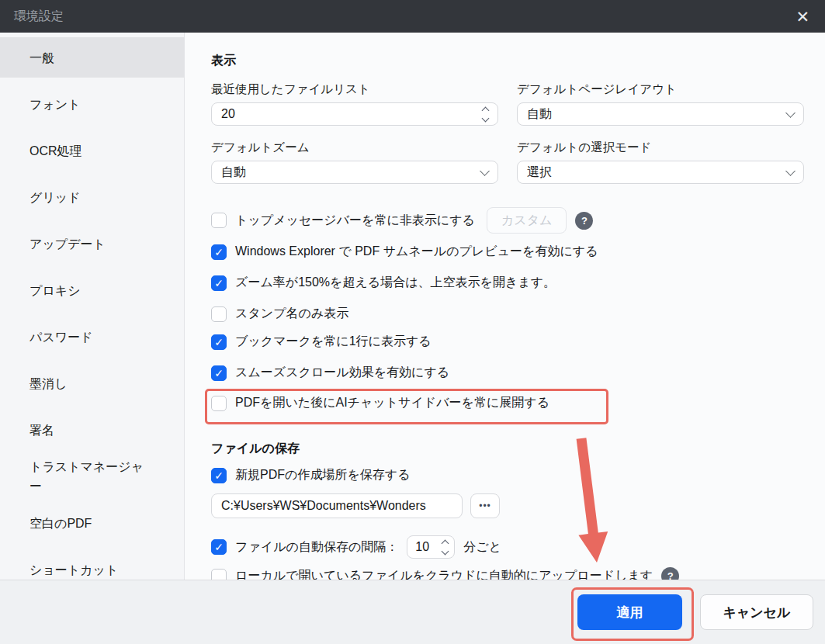 This screenshot has height=644, width=825. What do you see at coordinates (261, 147) in the screenshot?
I see `default-zoom-label: デフォルトズーム` at bounding box center [261, 147].